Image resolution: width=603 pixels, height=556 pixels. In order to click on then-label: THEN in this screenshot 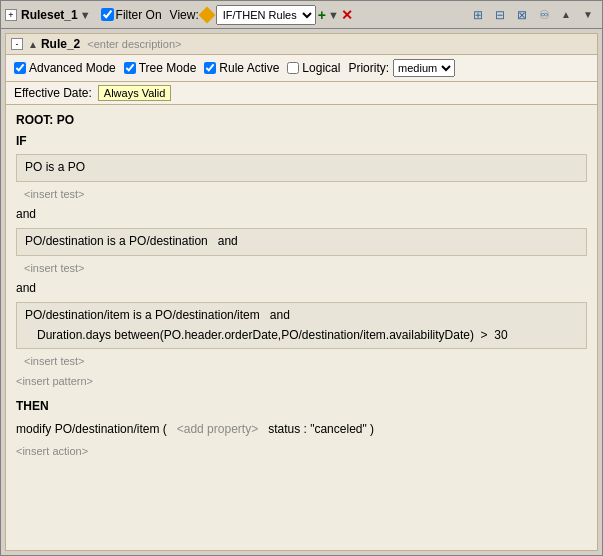, I will do `click(32, 406)`.